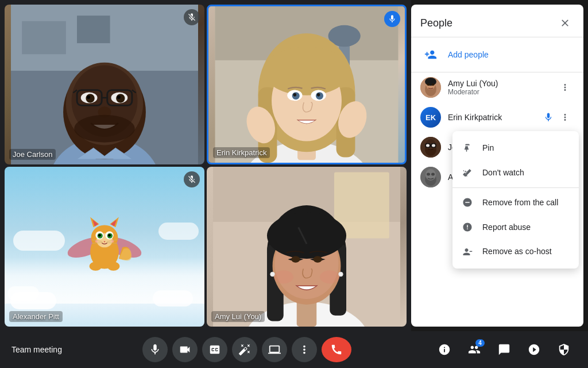  I want to click on remove-circle-icon, so click(467, 202).